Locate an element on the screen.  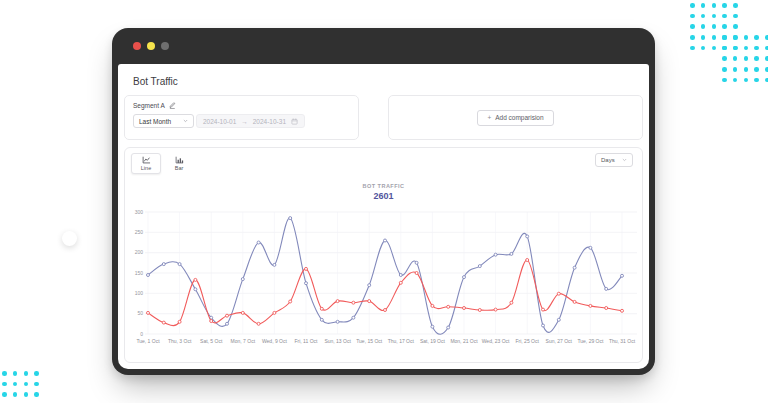
y-axis-label: 300 is located at coordinates (140, 212).